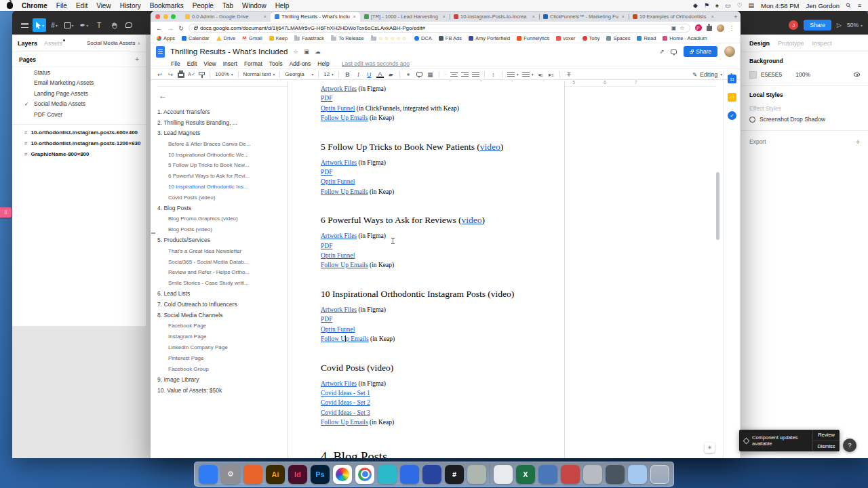 This screenshot has height=488, width=868. What do you see at coordinates (224, 283) in the screenshot?
I see `outline-item: Smile Stories - Case Study writi...` at bounding box center [224, 283].